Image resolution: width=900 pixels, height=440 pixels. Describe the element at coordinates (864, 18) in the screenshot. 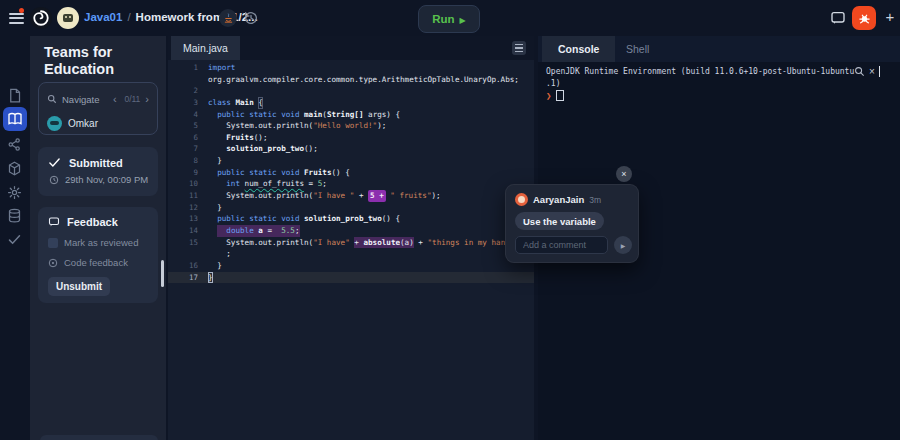

I see `bug-report-button` at that location.